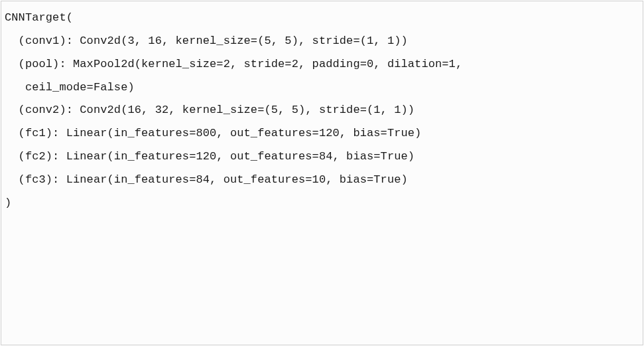 This screenshot has height=346, width=644. Describe the element at coordinates (324, 88) in the screenshot. I see `code-line: ceil_mode=False)` at that location.